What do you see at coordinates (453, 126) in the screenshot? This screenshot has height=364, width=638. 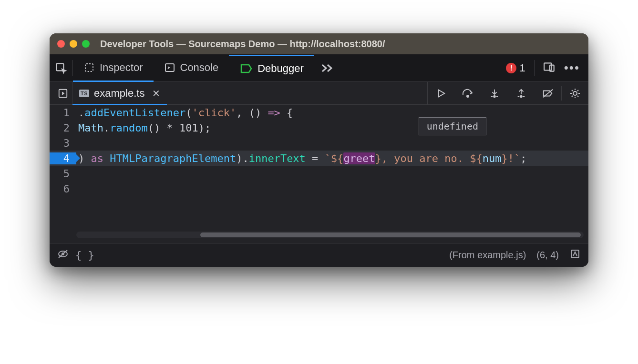 I see `value-tooltip: undefined` at bounding box center [453, 126].